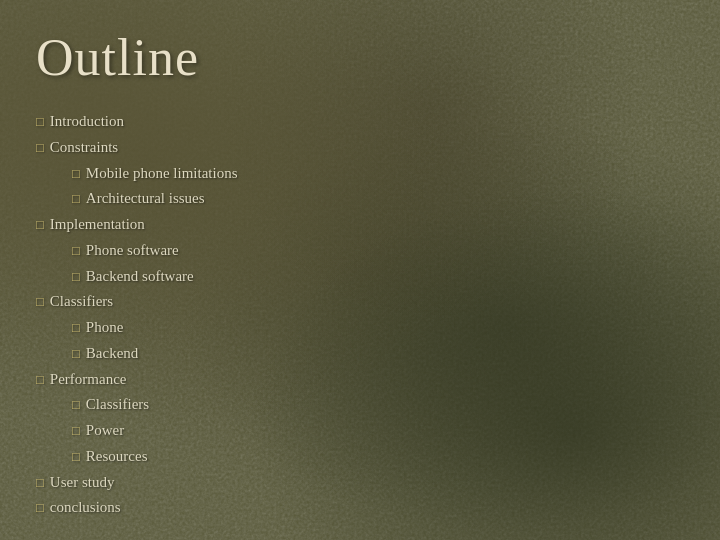  What do you see at coordinates (360, 224) in the screenshot?
I see `list-item: □ Implementation` at bounding box center [360, 224].